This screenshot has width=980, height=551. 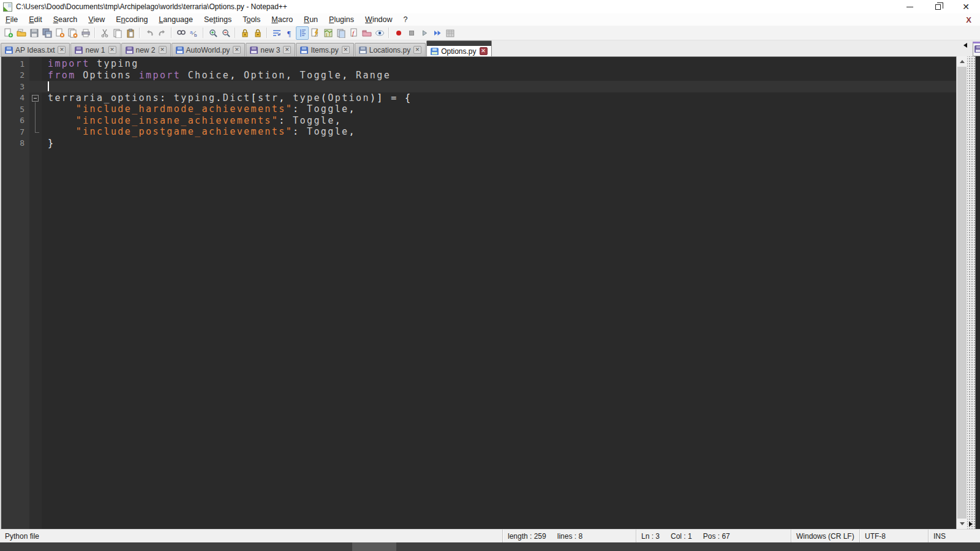 I want to click on code-line-3: 3, so click(x=479, y=87).